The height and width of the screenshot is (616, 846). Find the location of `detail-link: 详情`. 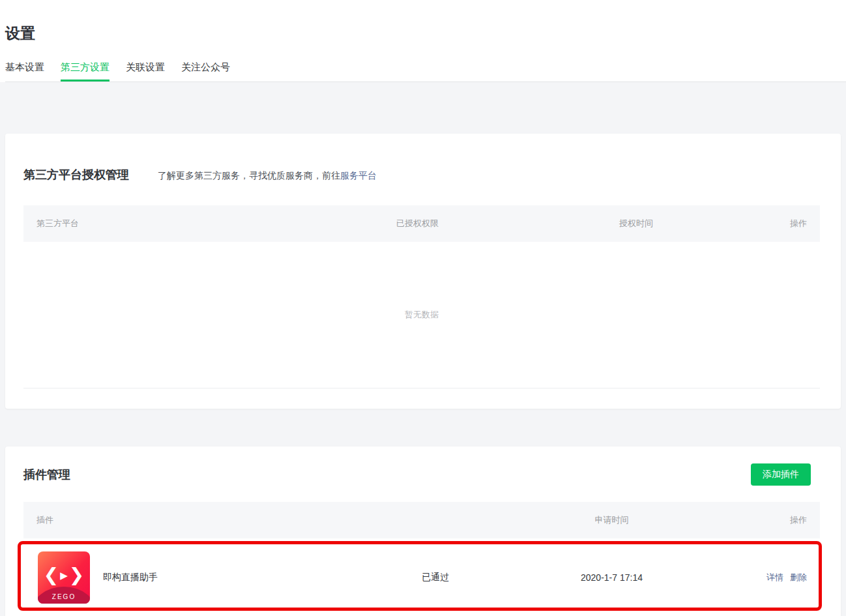

detail-link: 详情 is located at coordinates (775, 578).